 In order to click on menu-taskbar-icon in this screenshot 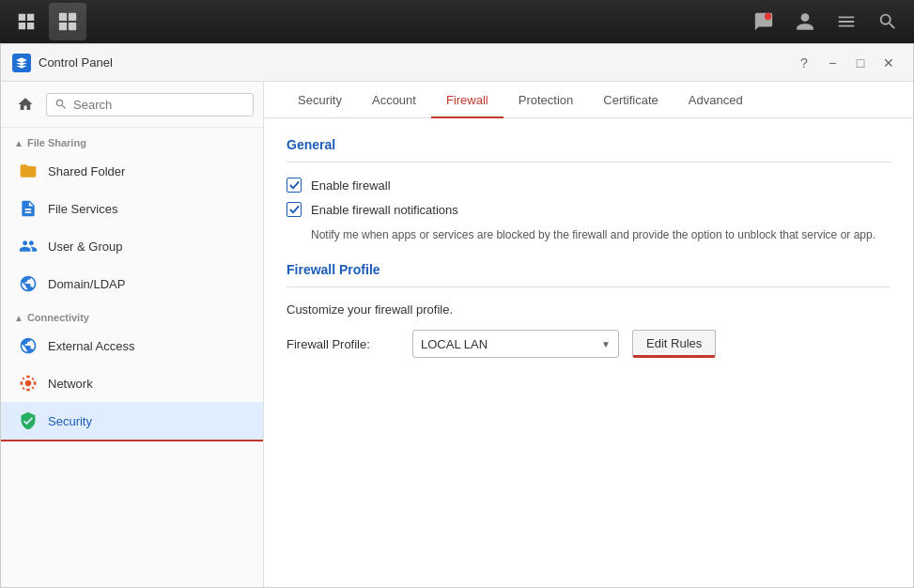, I will do `click(846, 22)`.